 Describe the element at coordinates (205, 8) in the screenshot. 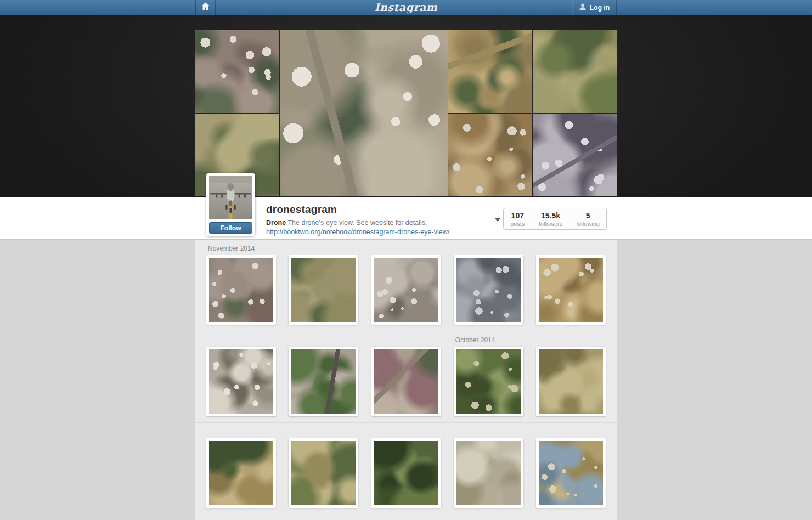

I see `home-icon` at that location.